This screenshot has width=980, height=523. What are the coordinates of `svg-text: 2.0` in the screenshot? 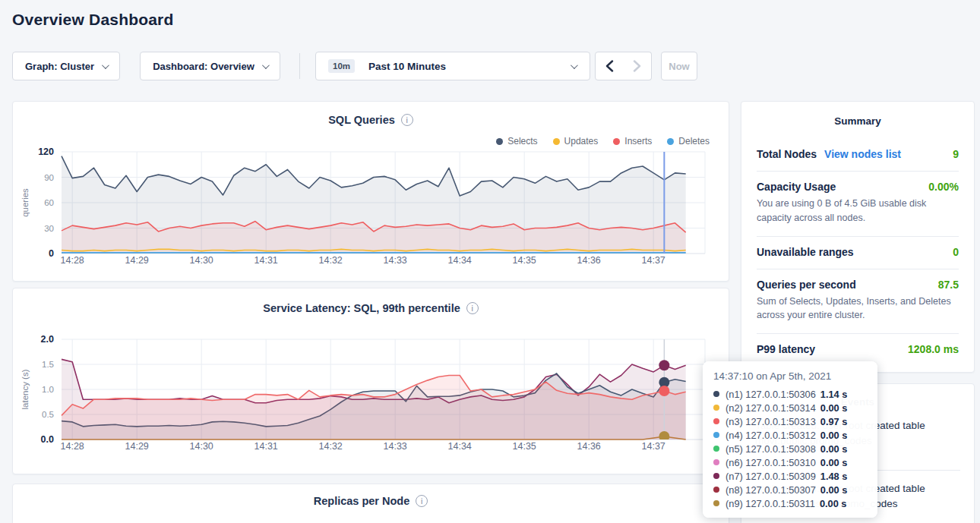 It's located at (47, 339).